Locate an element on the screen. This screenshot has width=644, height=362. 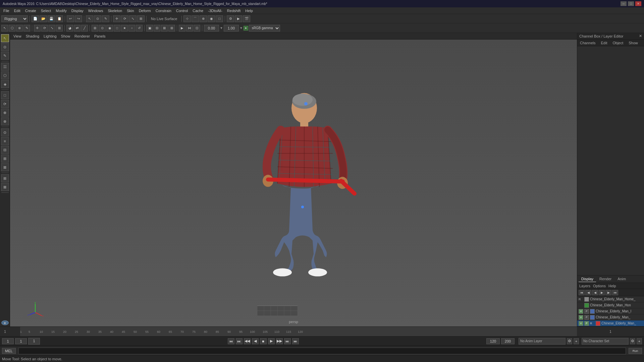
menu-display: Display is located at coordinates (77, 11).